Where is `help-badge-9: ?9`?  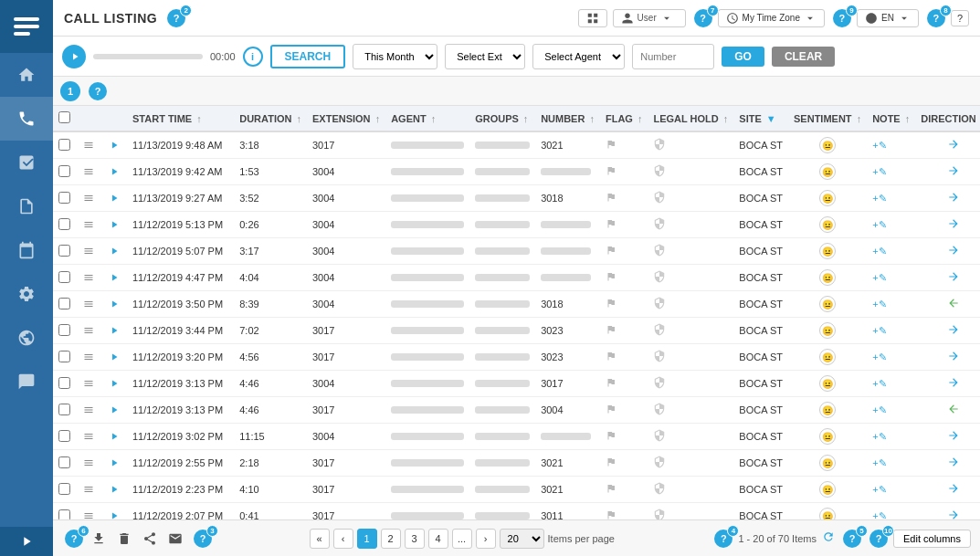
help-badge-9: ?9 is located at coordinates (842, 18).